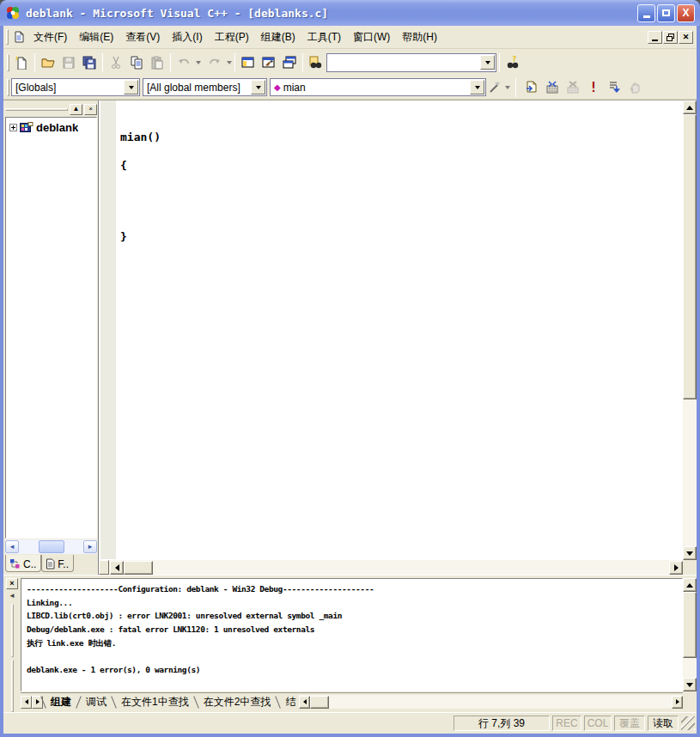  Describe the element at coordinates (9, 88) in the screenshot. I see `wizardbar-gripper` at that location.